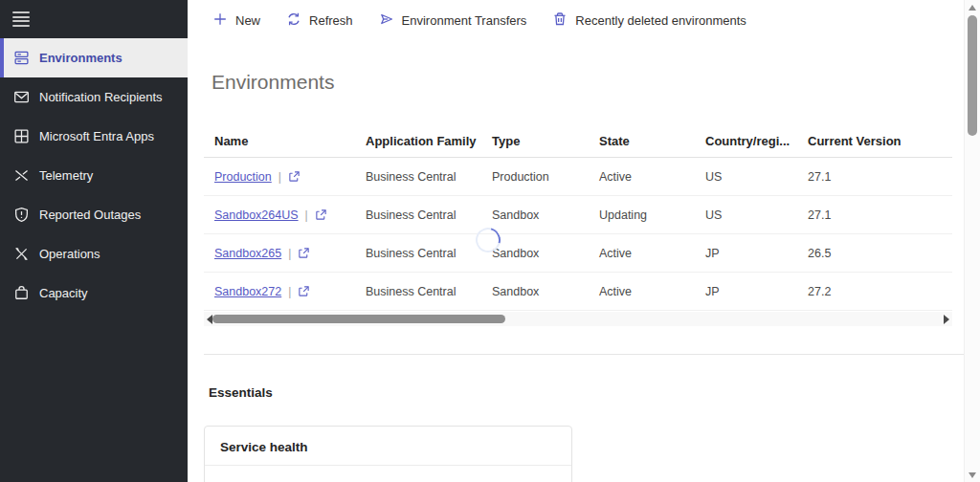  What do you see at coordinates (641, 142) in the screenshot?
I see `column-header-state: State` at bounding box center [641, 142].